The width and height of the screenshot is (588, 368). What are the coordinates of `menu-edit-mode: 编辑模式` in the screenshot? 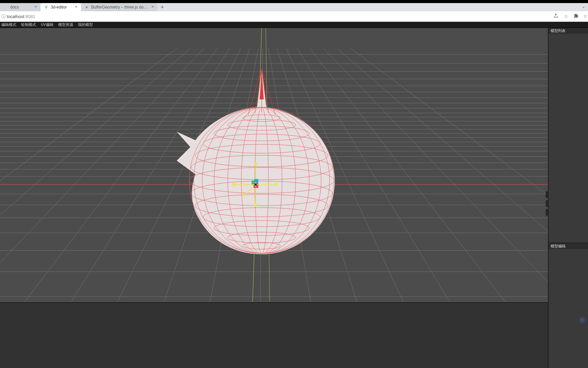 It's located at (9, 25).